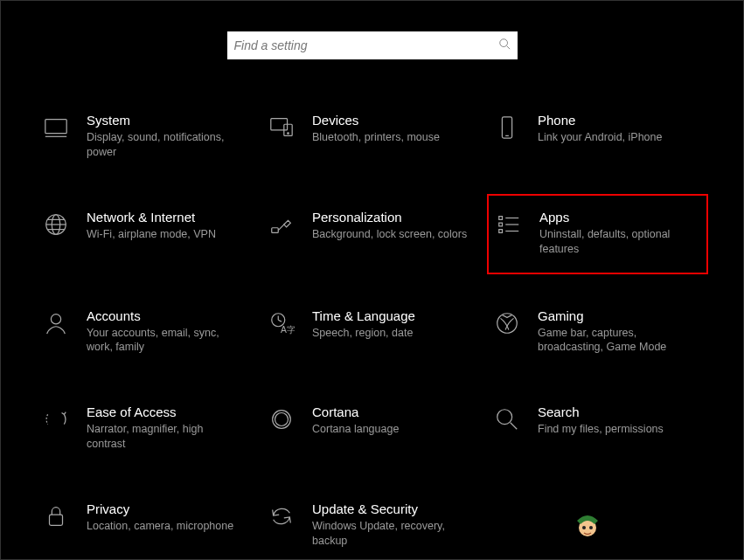 The image size is (744, 560). I want to click on tile-desc: Location, camera, microphone, so click(166, 526).